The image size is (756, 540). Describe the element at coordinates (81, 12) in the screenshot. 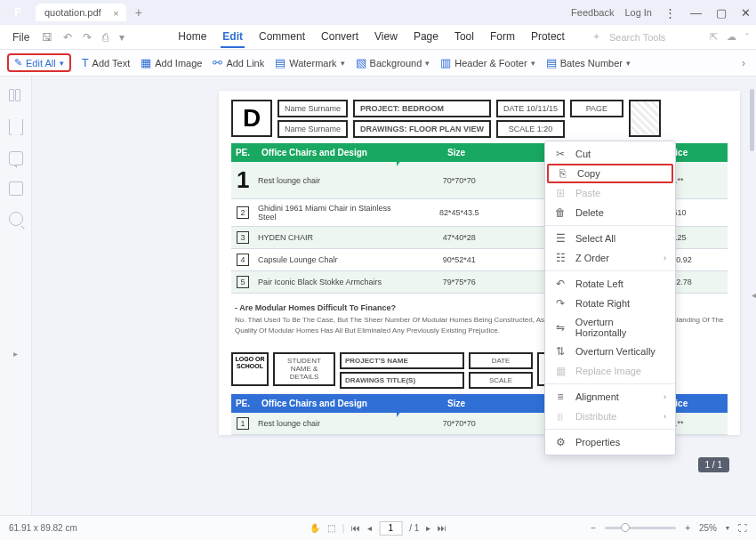

I see `document-tab: quotation.pdf ×` at that location.